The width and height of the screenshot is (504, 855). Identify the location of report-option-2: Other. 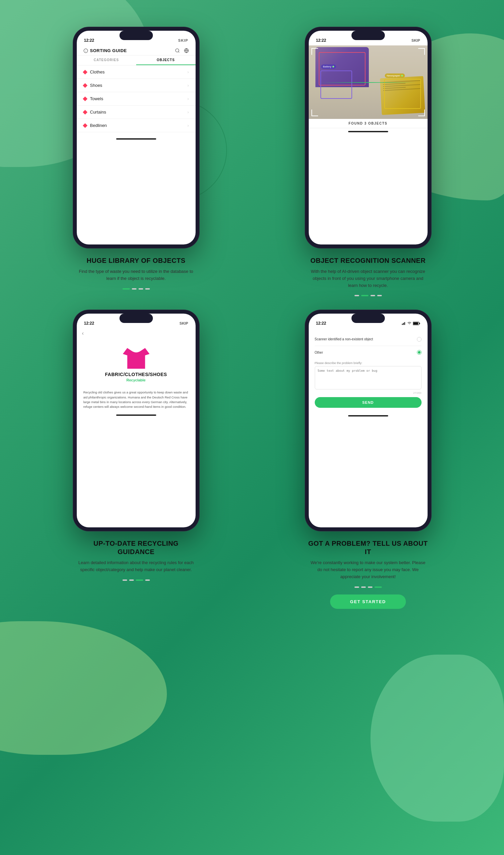
(368, 352).